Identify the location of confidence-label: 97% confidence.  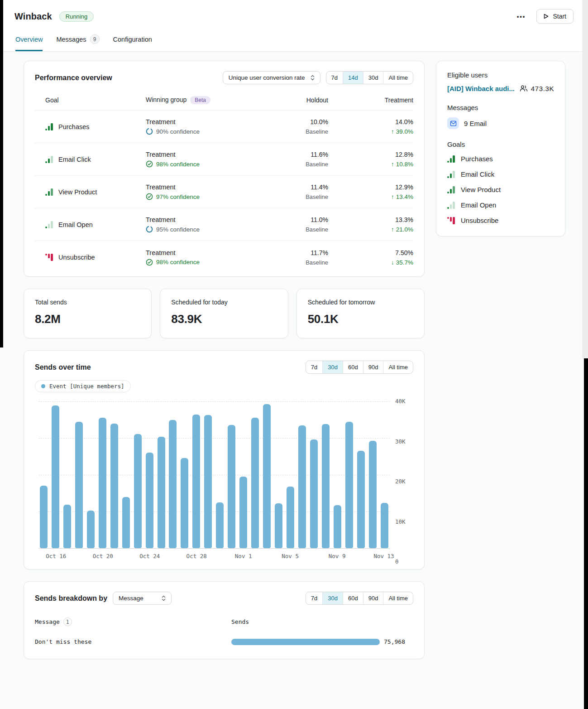
(178, 197).